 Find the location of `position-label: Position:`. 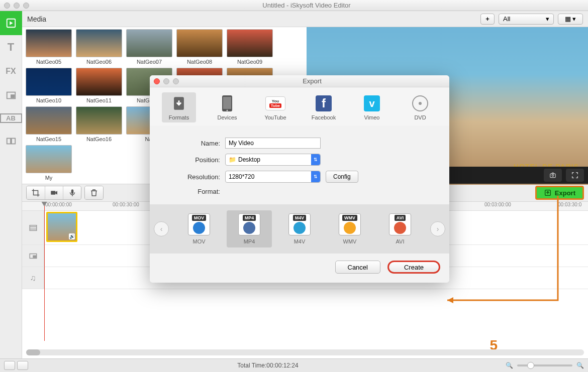

position-label: Position: is located at coordinates (192, 160).